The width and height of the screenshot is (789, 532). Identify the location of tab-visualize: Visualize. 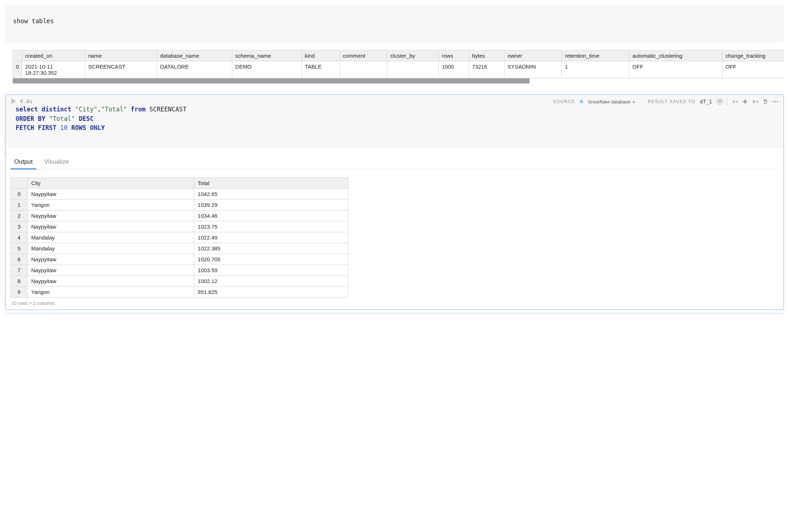
(57, 163).